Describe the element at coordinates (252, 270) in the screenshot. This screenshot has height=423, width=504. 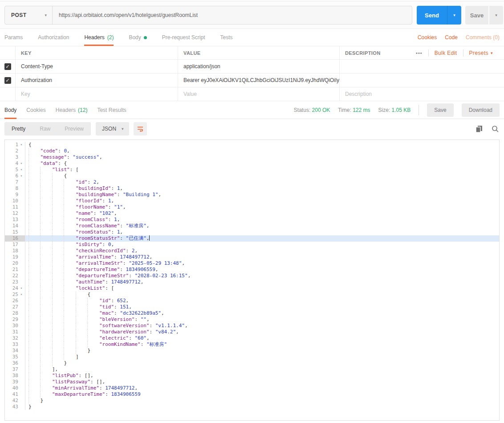
I see `code-line: 21"departureTime": 1834906559,` at that location.